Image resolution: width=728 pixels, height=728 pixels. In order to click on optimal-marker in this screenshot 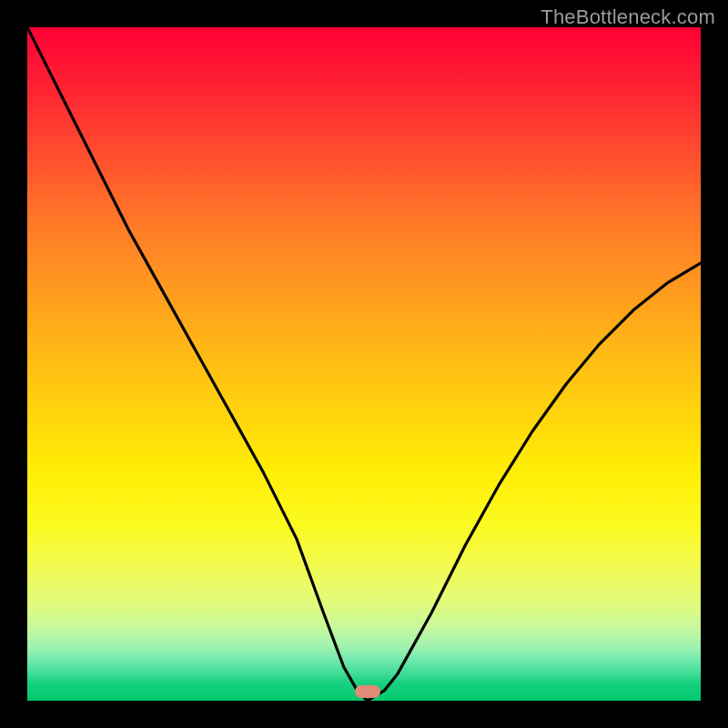, I will do `click(368, 692)`.